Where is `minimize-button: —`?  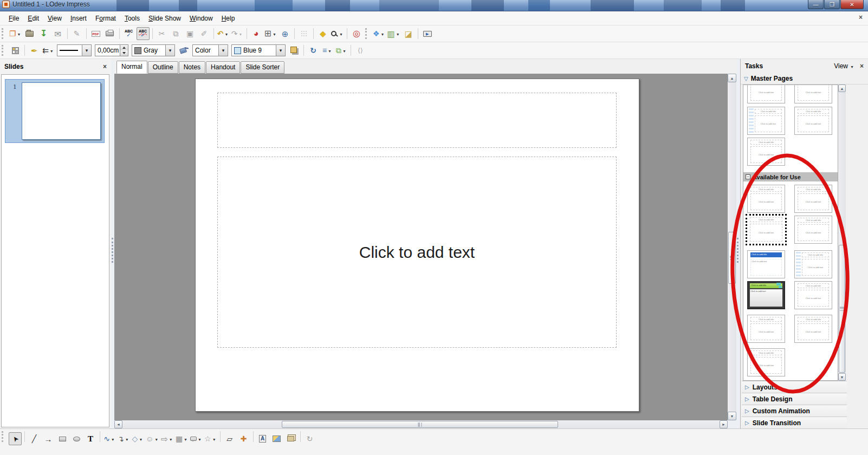
minimize-button: — is located at coordinates (816, 4).